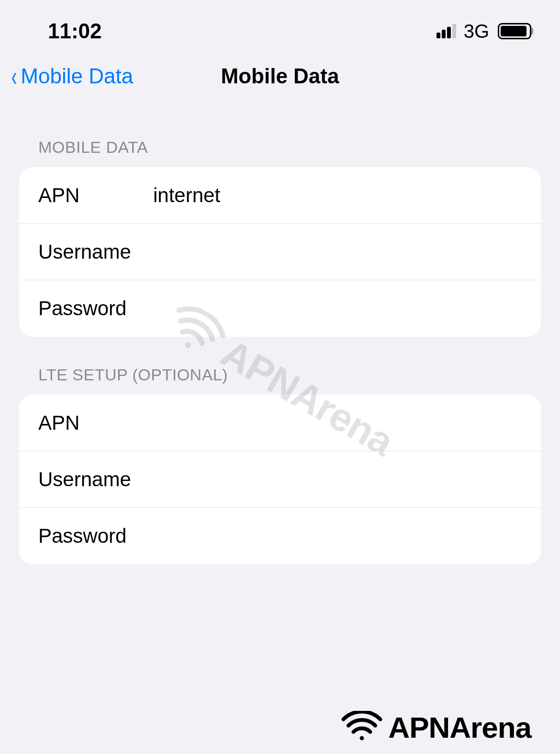 This screenshot has height=754, width=560. What do you see at coordinates (446, 31) in the screenshot?
I see `signal-icon` at bounding box center [446, 31].